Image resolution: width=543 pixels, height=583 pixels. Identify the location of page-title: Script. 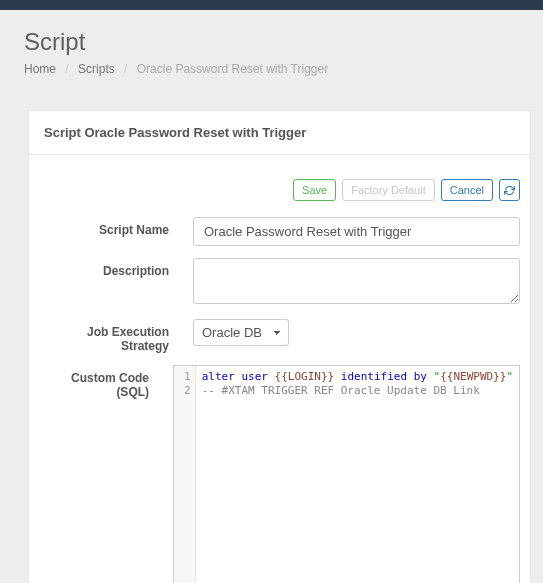
(272, 42).